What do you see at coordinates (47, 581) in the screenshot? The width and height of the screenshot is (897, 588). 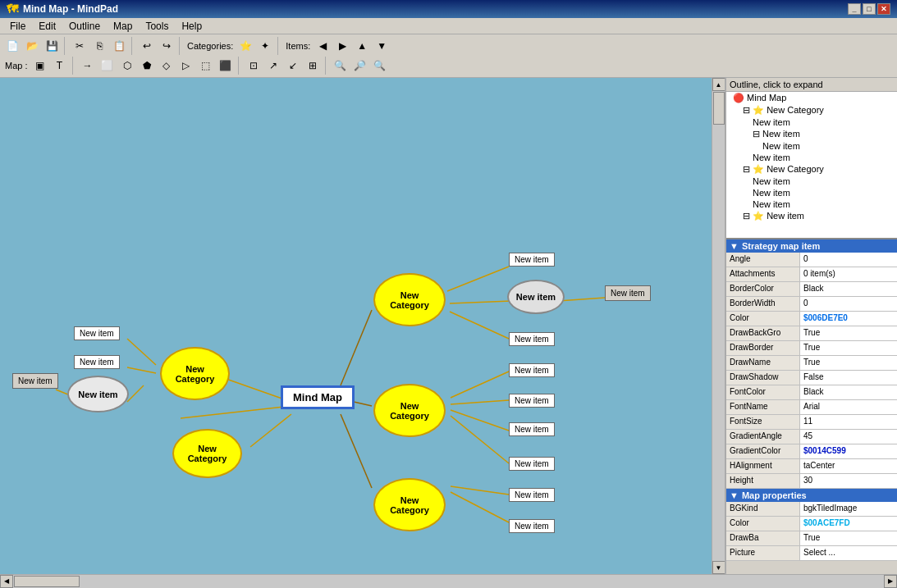 I see `h-scroll-thumb` at bounding box center [47, 581].